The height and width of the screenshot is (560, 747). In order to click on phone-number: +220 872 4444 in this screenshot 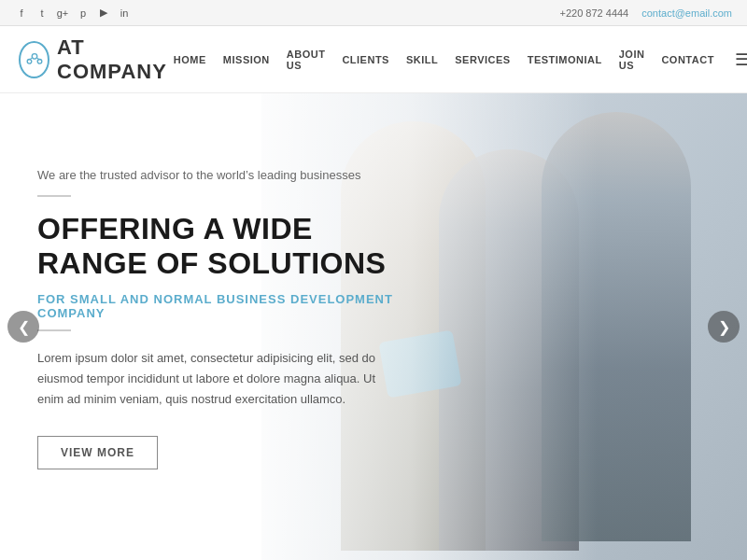, I will do `click(595, 13)`.